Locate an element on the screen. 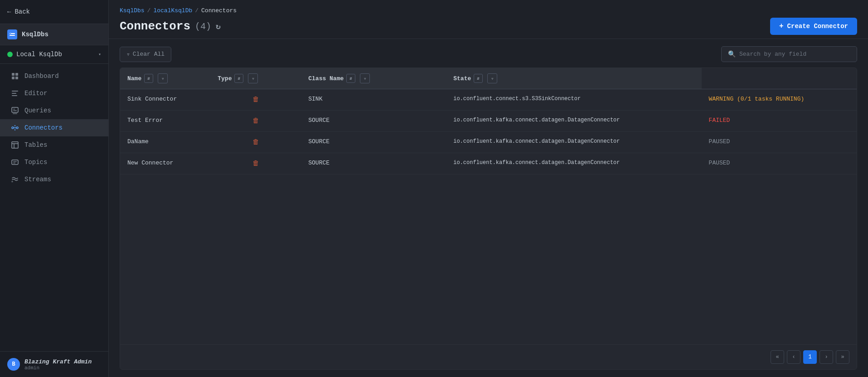 Image resolution: width=868 pixels, height=377 pixels. pagination-next: › is located at coordinates (826, 357).